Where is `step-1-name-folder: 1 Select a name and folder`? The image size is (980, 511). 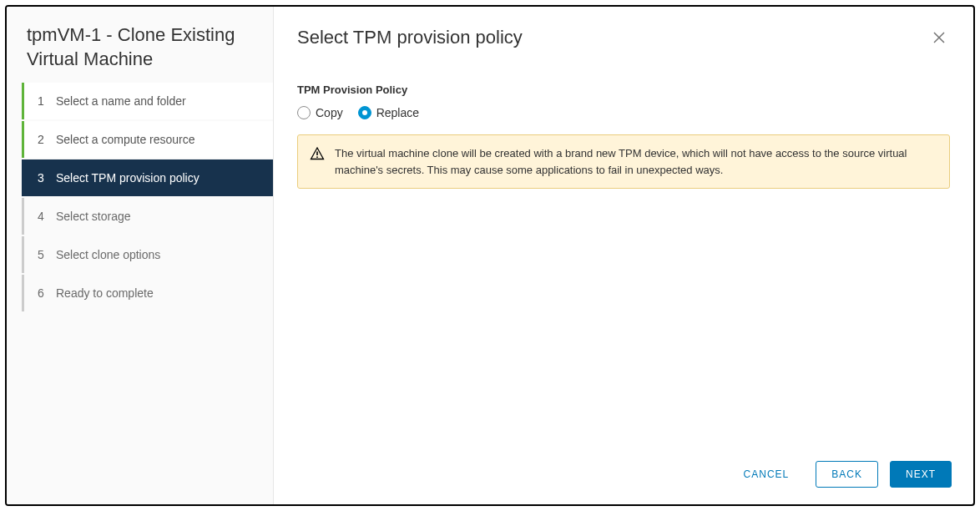
step-1-name-folder: 1 Select a name and folder is located at coordinates (147, 101).